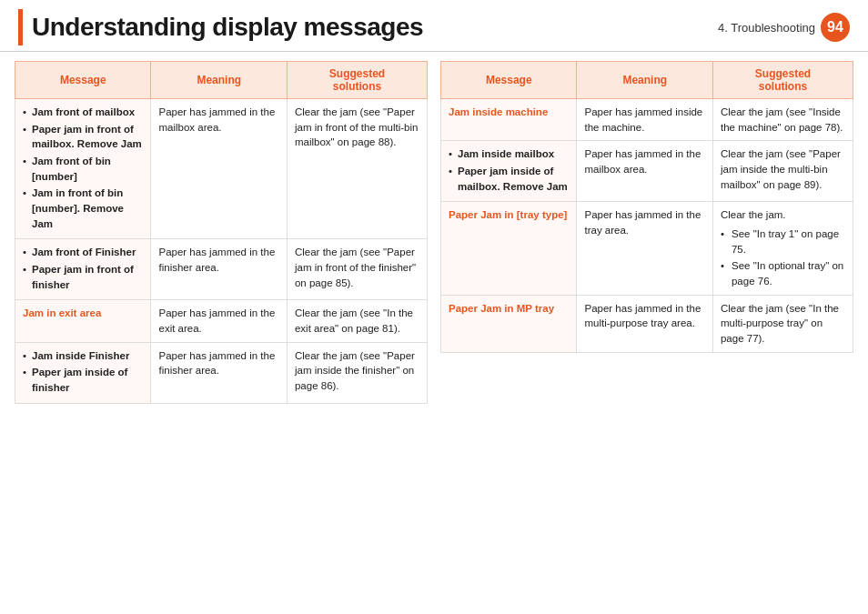 The width and height of the screenshot is (868, 614). Describe the element at coordinates (648, 120) in the screenshot. I see `table-row: Jam inside machine Paper has jammed insi…` at that location.